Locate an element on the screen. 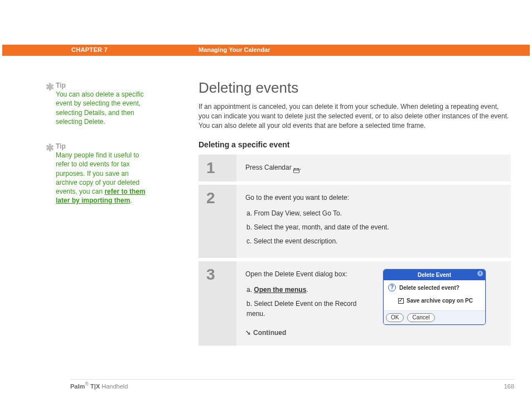 Image resolution: width=532 pixels, height=412 pixels. page-title: Deleting events is located at coordinates (355, 88).